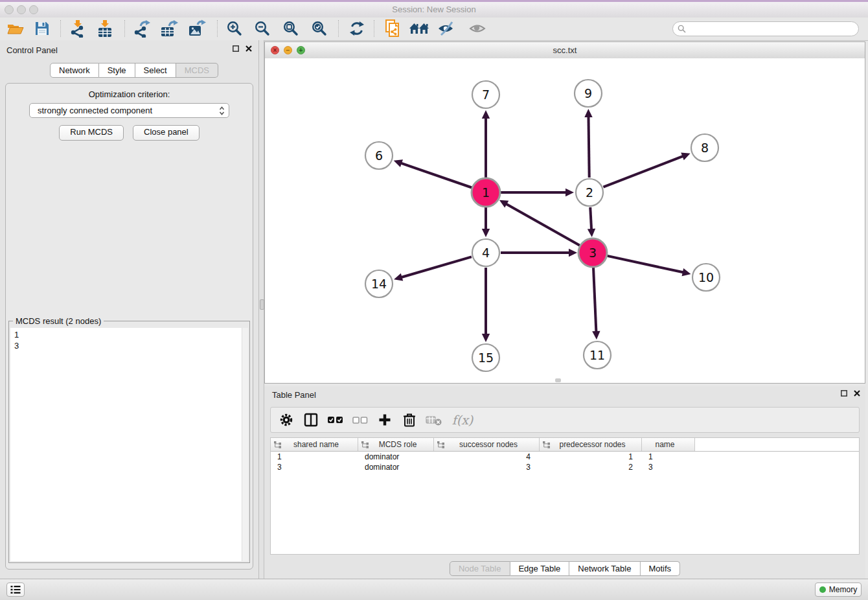 The image size is (868, 600). I want to click on search-input, so click(773, 29).